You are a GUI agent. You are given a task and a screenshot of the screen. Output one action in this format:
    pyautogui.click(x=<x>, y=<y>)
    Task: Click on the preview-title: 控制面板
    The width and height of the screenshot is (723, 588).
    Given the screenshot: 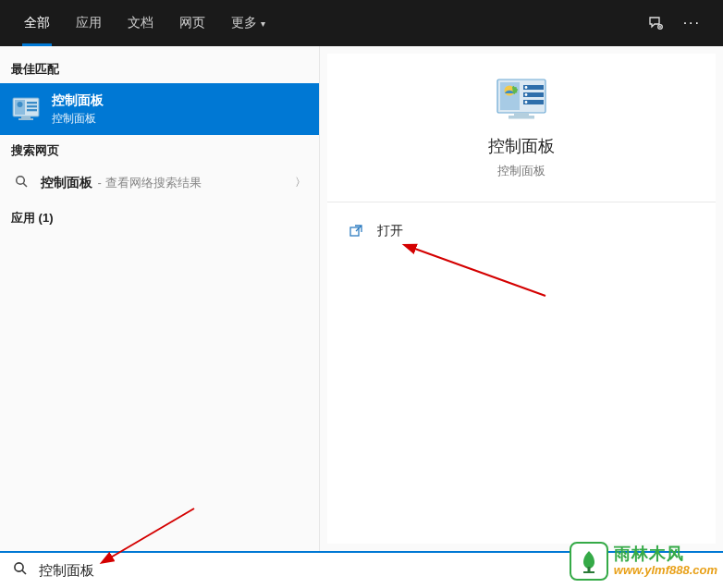 What is the action you would take?
    pyautogui.click(x=521, y=146)
    